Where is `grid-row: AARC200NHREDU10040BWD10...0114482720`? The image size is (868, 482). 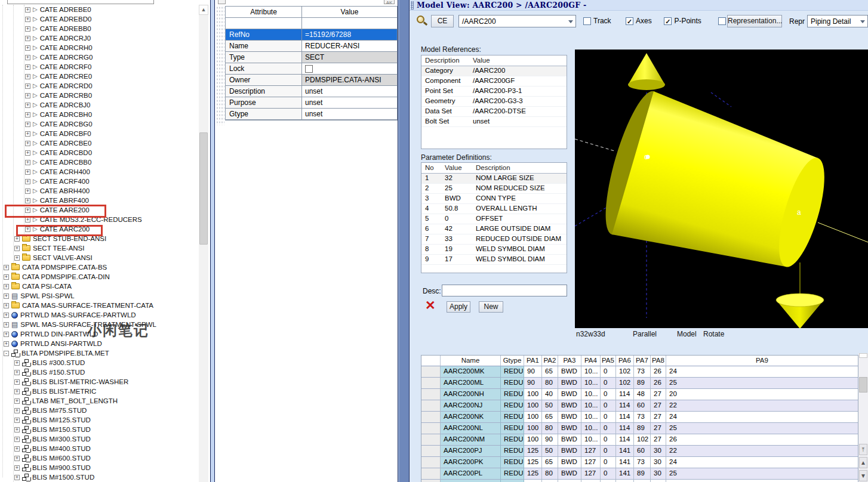
grid-row: AARC200NHREDU10040BWD10...0114482720 is located at coordinates (640, 395).